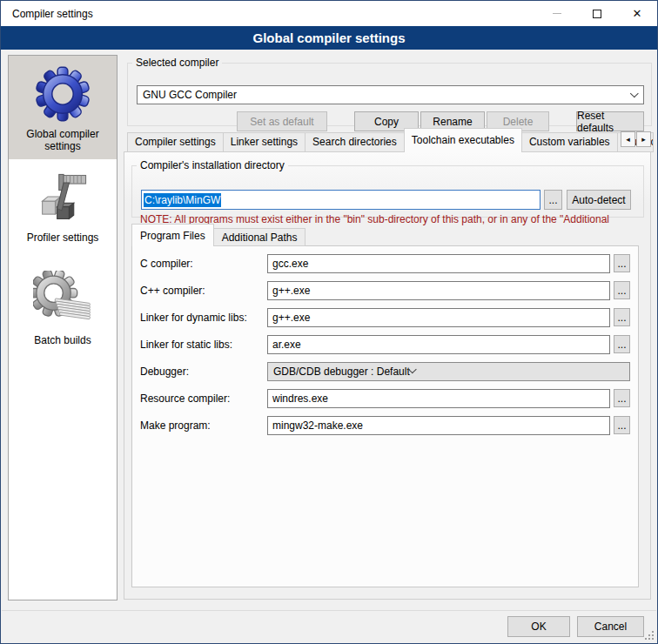 The image size is (658, 644). I want to click on field-label: Linker for static libs:, so click(204, 345).